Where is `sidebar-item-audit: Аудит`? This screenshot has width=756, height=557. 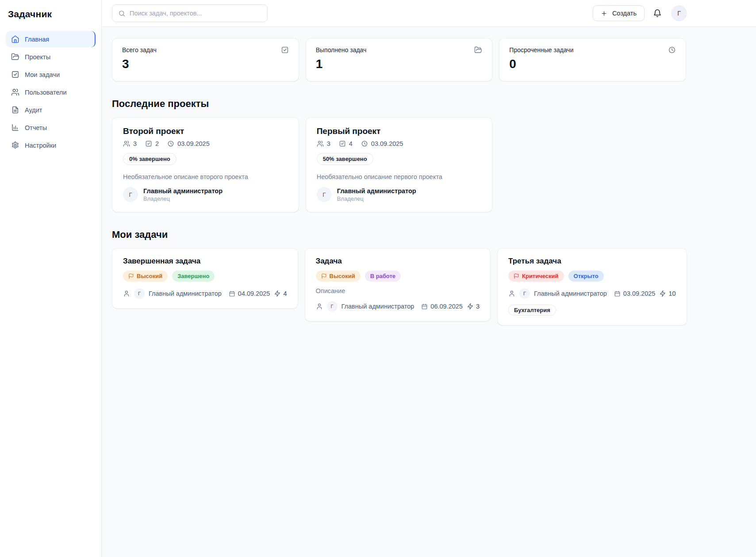 sidebar-item-audit: Аудит is located at coordinates (50, 110).